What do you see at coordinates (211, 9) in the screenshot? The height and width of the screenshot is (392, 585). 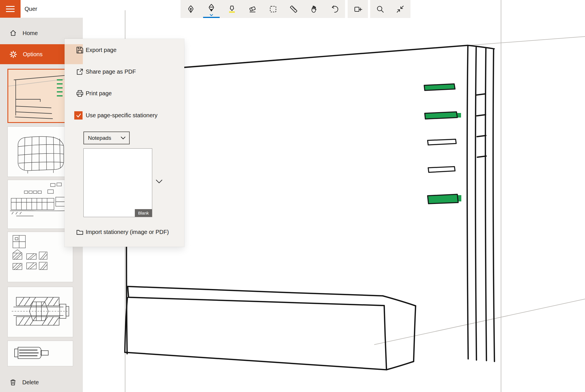 I see `pencil-tool` at bounding box center [211, 9].